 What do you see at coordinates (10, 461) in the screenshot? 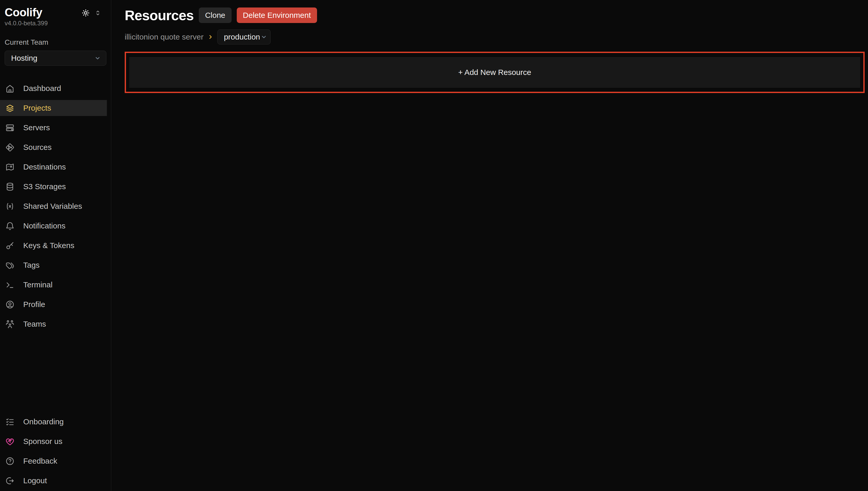
I see `help-circle-icon` at bounding box center [10, 461].